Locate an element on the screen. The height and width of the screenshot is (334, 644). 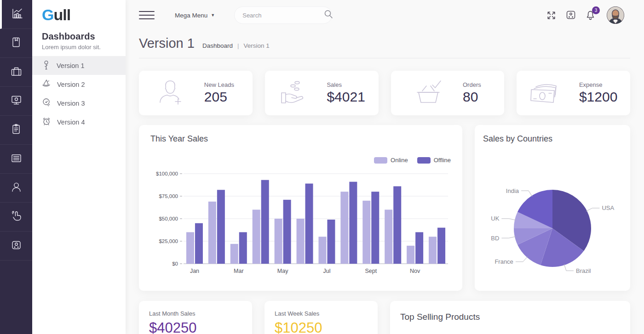
search-input is located at coordinates (283, 16).